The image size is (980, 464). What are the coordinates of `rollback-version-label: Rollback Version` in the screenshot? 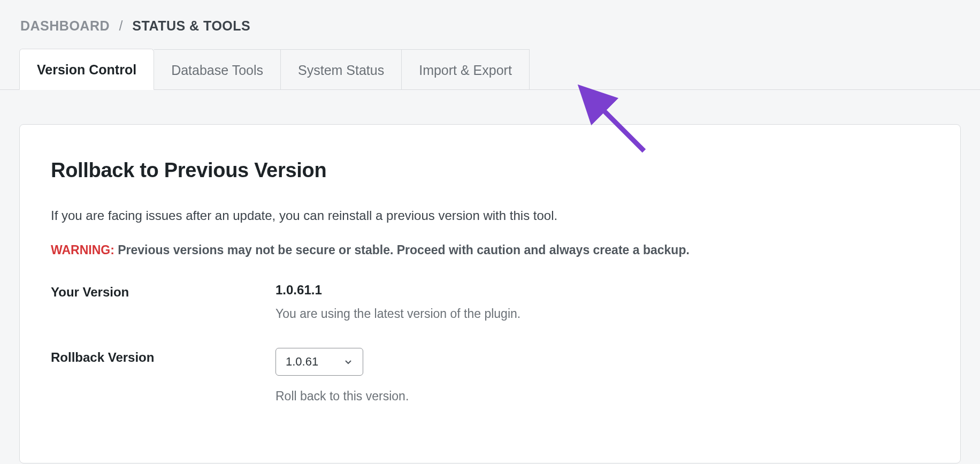 It's located at (163, 356).